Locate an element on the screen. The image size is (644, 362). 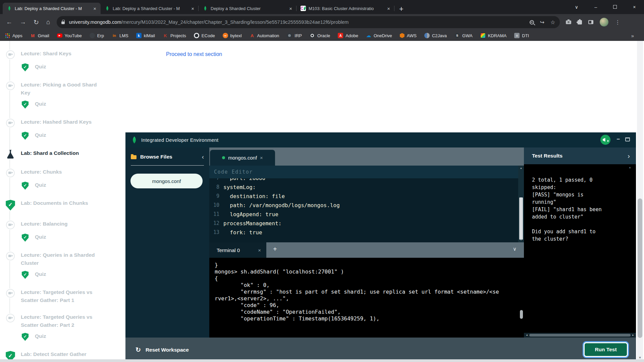
proceed-next-section-link: Proceed to next section is located at coordinates (194, 54).